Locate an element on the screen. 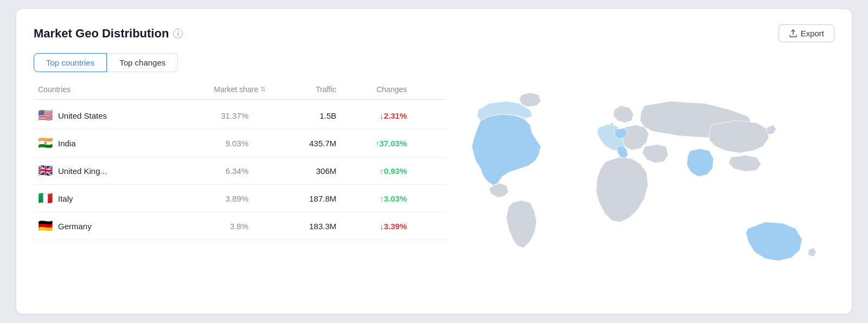 This screenshot has height=323, width=868. table-row: 🇩🇪 Germany 3.8% 183.3M ↓3.39% is located at coordinates (240, 227).